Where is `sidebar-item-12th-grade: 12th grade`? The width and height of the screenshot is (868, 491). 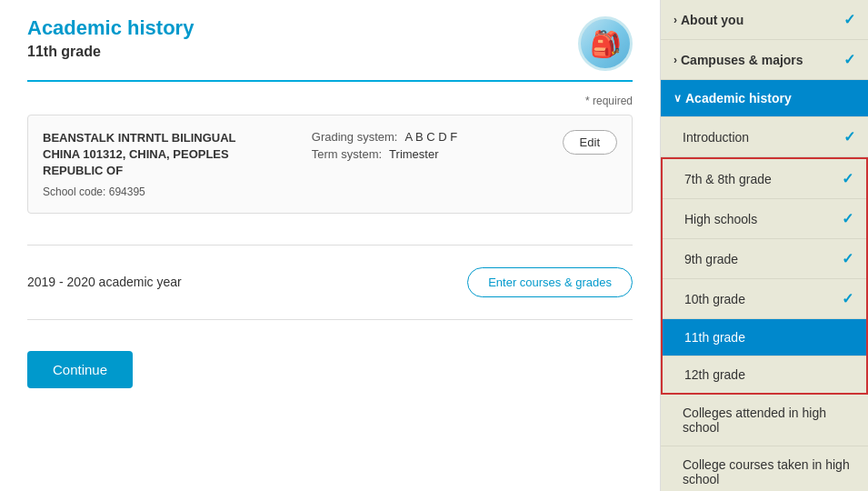
sidebar-item-12th-grade: 12th grade is located at coordinates (764, 375).